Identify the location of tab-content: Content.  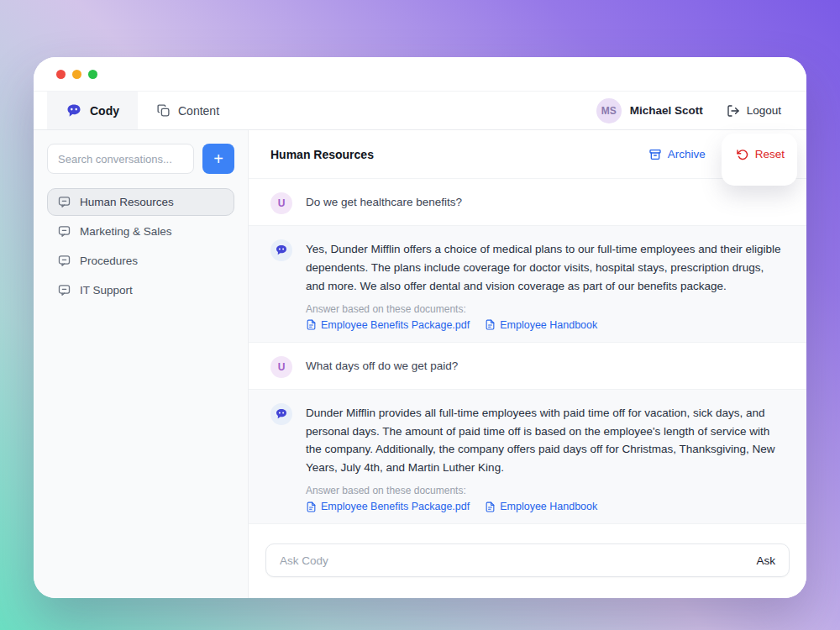
(188, 111).